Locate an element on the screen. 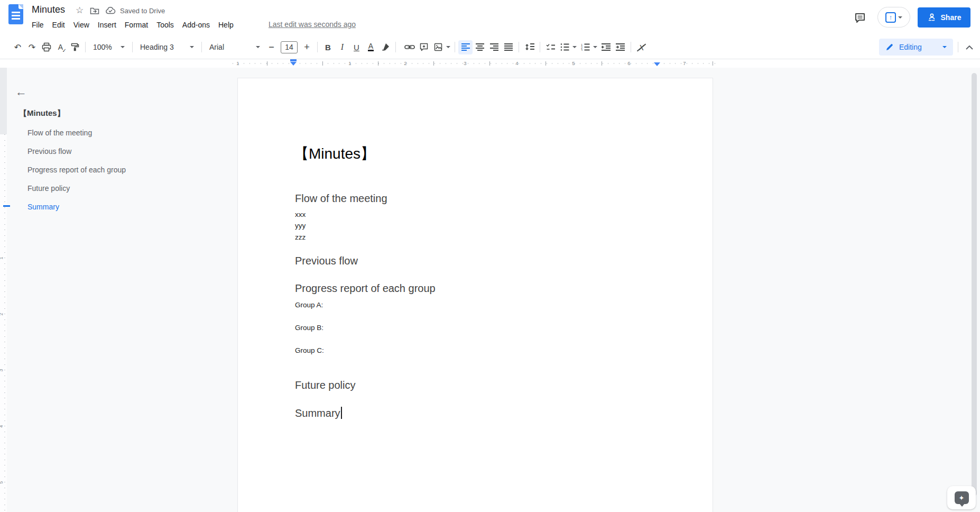 Image resolution: width=980 pixels, height=512 pixels. image-caret-icon is located at coordinates (448, 48).